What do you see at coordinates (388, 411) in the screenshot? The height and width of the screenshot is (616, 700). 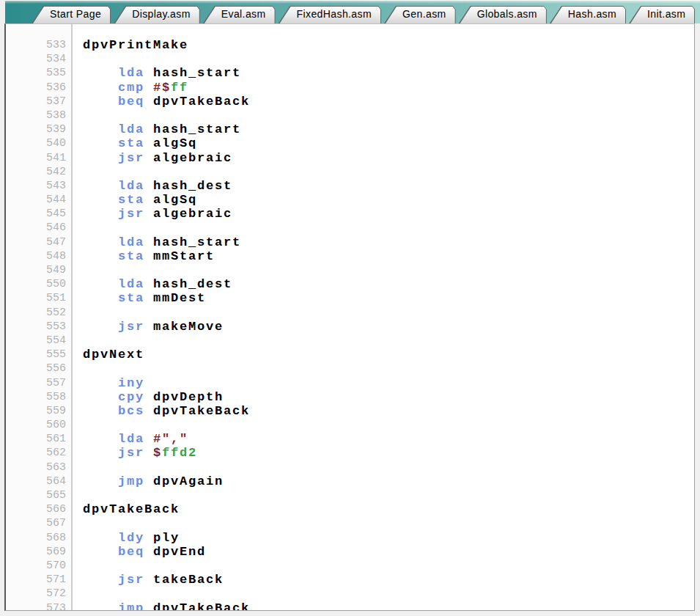 I see `code-line: bcs dpvTakeBack` at bounding box center [388, 411].